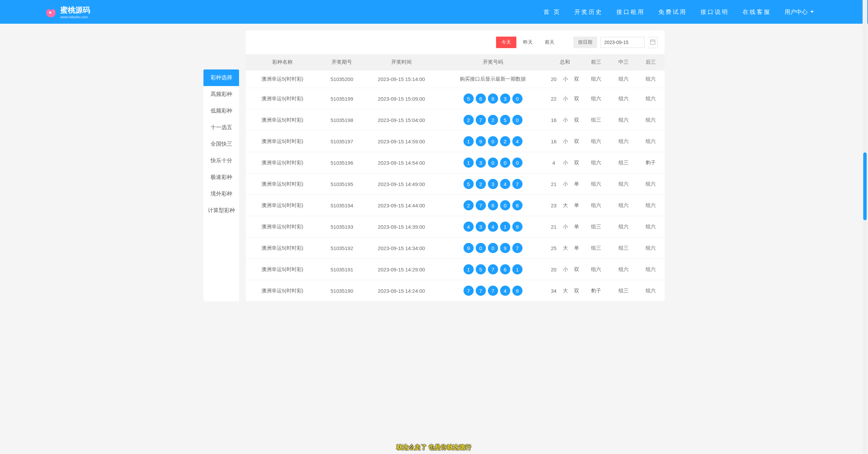 The image size is (868, 454). What do you see at coordinates (631, 12) in the screenshot?
I see `nav-item-2: 接口租用` at bounding box center [631, 12].